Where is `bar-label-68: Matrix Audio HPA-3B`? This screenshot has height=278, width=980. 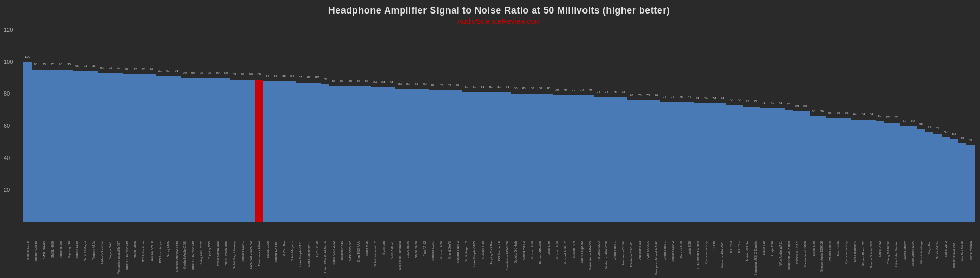
bar-label-68: Matrix Audio HPA-3B is located at coordinates (590, 259).